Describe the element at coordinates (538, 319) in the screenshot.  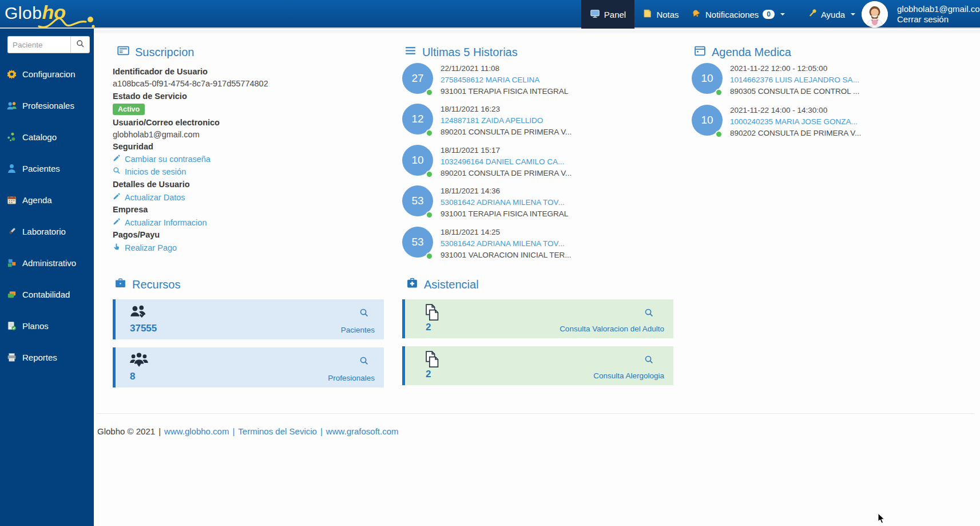
I see `asistencial-card-valoracion: 2 Consulta Valoracion del Adulto` at that location.